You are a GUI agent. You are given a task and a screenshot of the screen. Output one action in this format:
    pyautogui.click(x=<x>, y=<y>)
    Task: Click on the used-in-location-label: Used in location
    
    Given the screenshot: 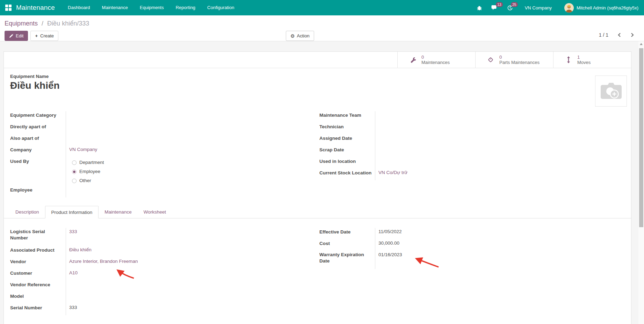 What is the action you would take?
    pyautogui.click(x=338, y=161)
    